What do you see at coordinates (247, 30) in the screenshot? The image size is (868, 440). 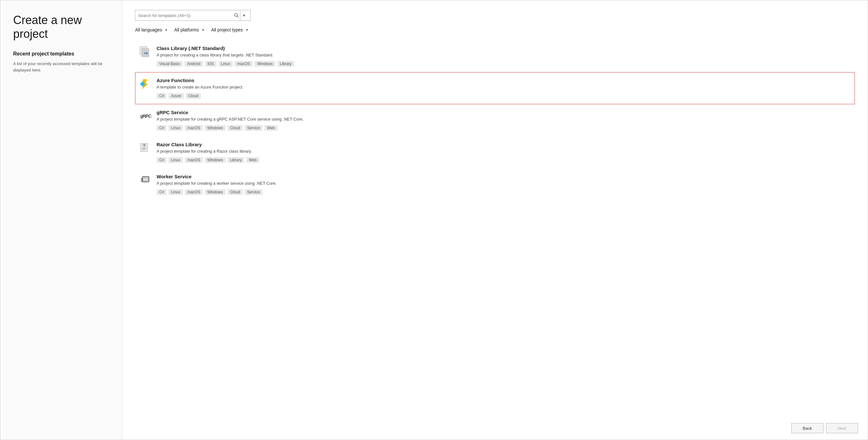 I see `filter-project-types-arrow: ▼` at bounding box center [247, 30].